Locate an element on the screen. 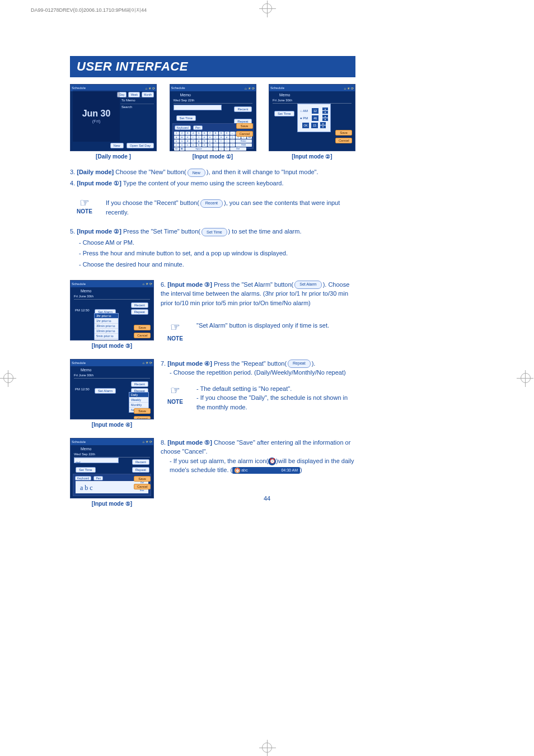 This screenshot has width=534, height=756. caption-input-1: [Input mode ①] is located at coordinates (213, 157).